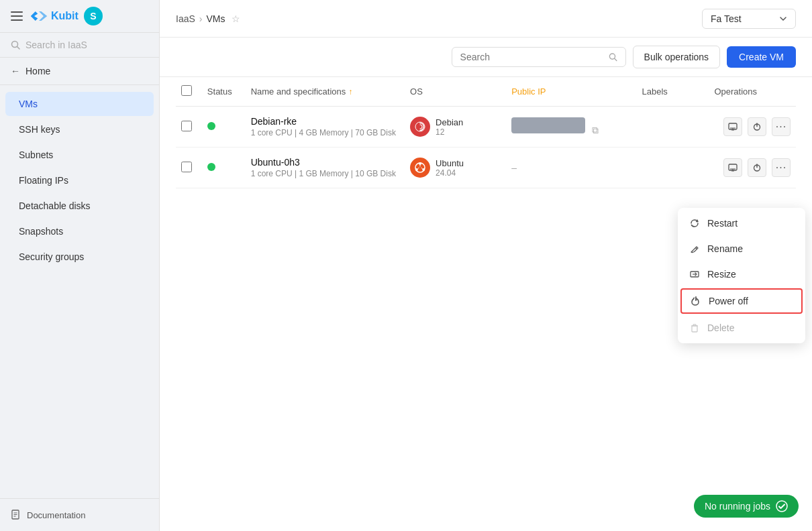 This screenshot has height=531, width=812. I want to click on sidebar-item-floating-ips: Floating IPs, so click(79, 180).